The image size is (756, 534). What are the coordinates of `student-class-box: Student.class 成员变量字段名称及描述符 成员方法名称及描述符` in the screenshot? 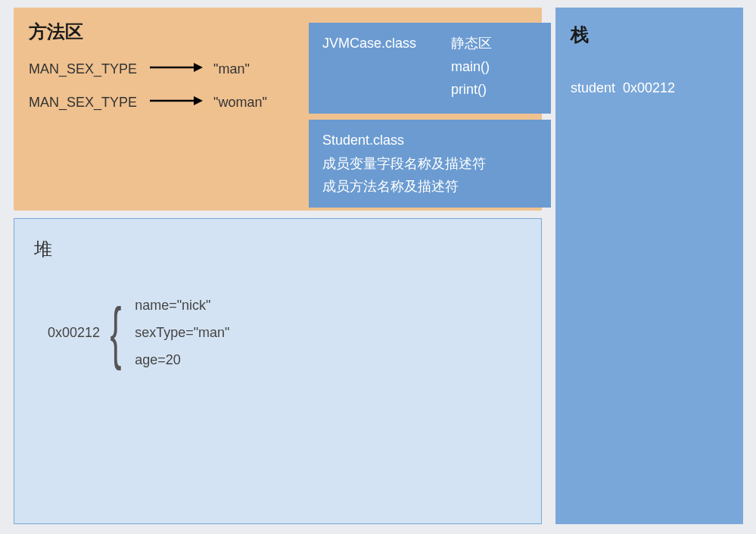 It's located at (430, 164).